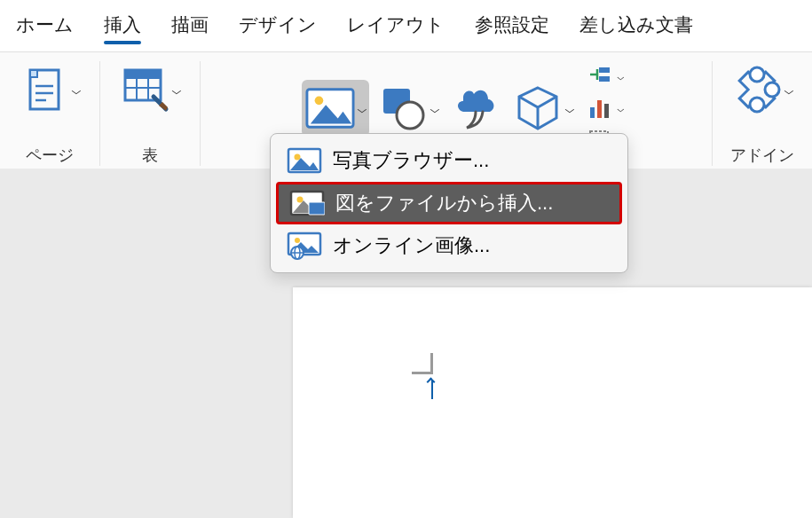  What do you see at coordinates (408, 108) in the screenshot?
I see `shapes-button: ⌵` at bounding box center [408, 108].